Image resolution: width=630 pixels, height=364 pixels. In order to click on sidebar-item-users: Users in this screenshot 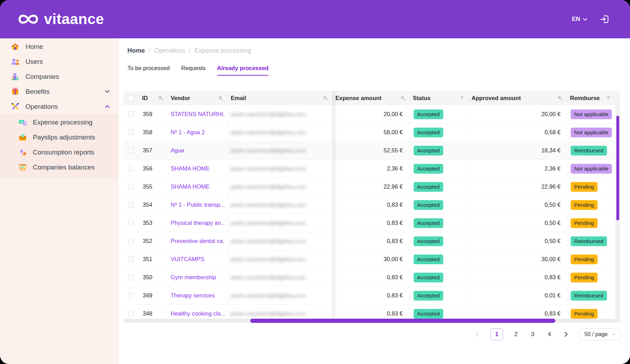, I will do `click(59, 61)`.